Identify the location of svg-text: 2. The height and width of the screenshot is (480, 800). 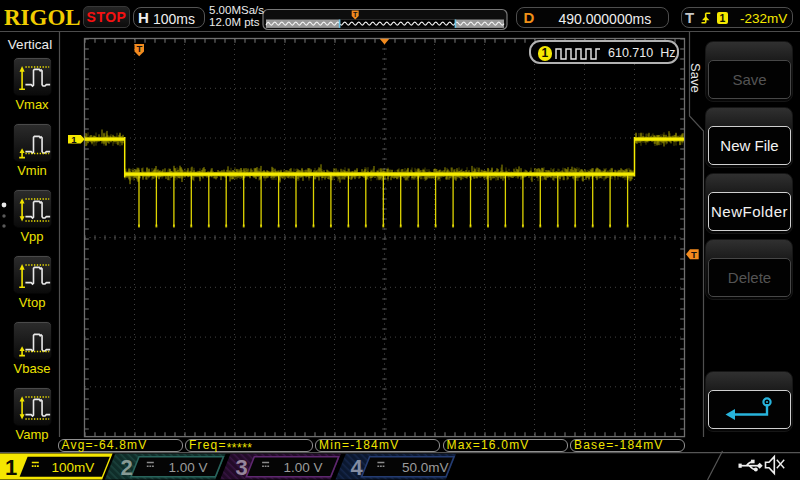
(127, 468).